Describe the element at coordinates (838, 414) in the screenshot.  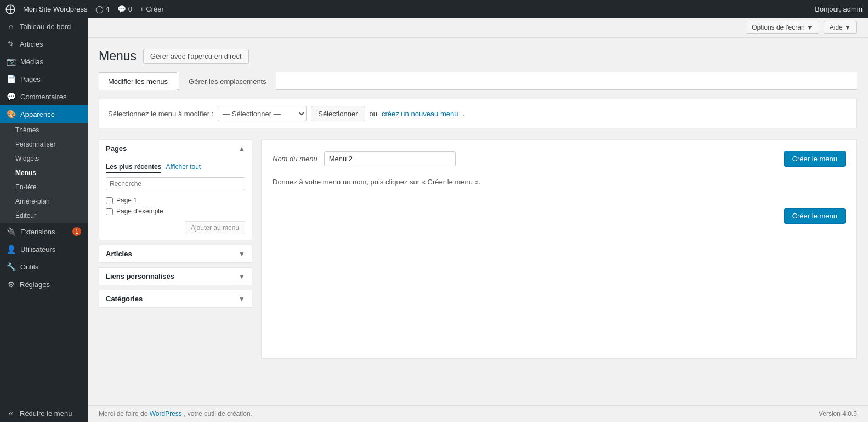
I see `footer-version: Version 4.0.5` at that location.